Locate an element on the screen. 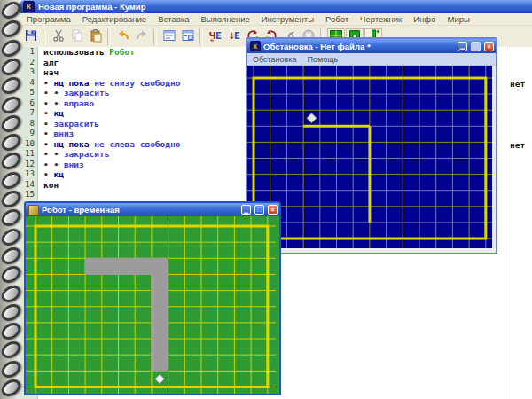  line-number: 5 is located at coordinates (28, 93).